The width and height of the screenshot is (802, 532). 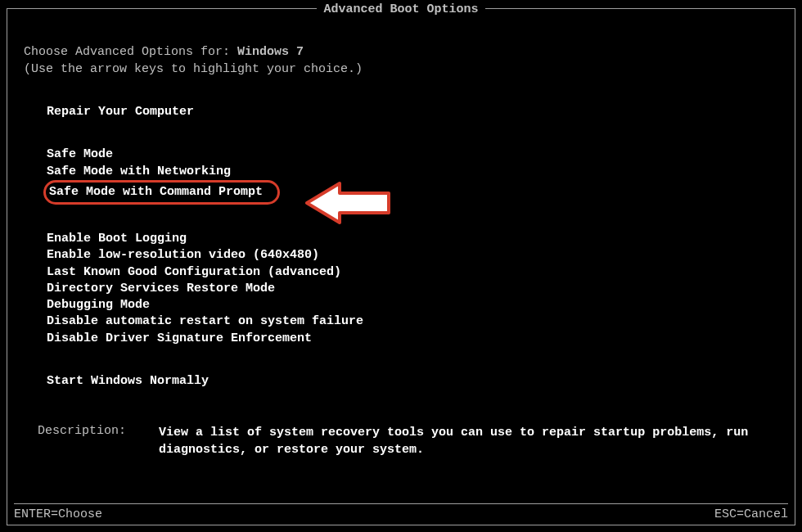 I want to click on option-group: Repair Your Computer, so click(x=401, y=112).